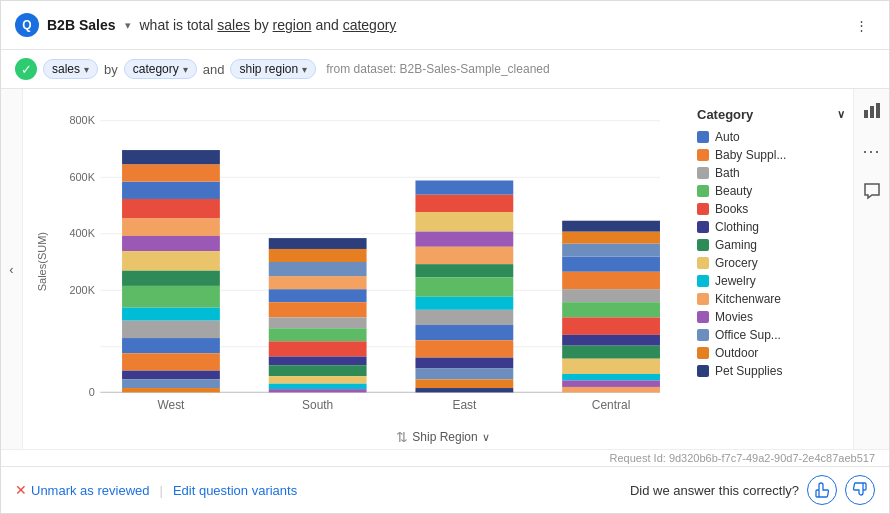  I want to click on legend-item: Outdoor, so click(769, 353).